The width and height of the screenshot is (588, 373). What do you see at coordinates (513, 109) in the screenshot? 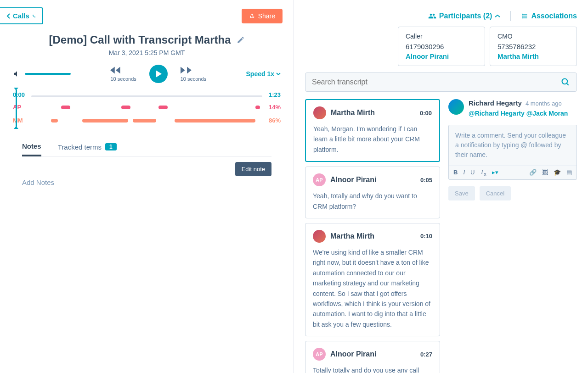
I see `comment: Richard Hegarty 4 months ago @Richard He…` at bounding box center [513, 109].